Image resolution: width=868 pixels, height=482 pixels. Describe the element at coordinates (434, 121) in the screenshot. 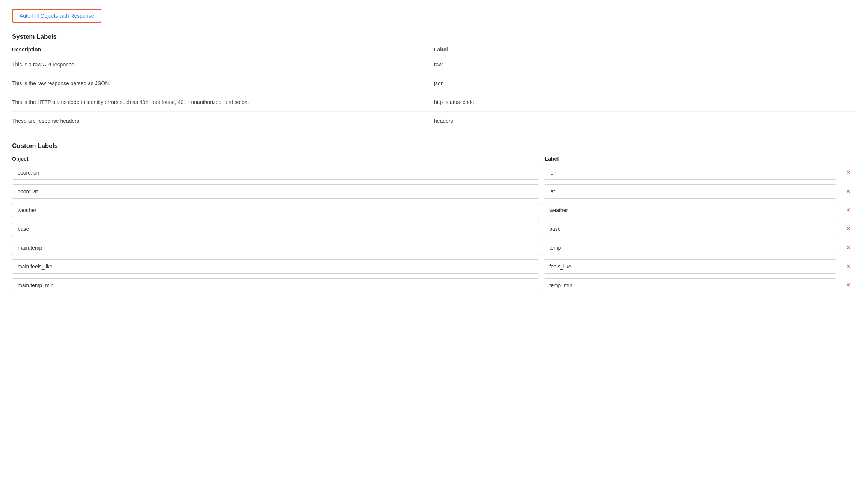

I see `system-table-row: These are response headers. headers` at that location.